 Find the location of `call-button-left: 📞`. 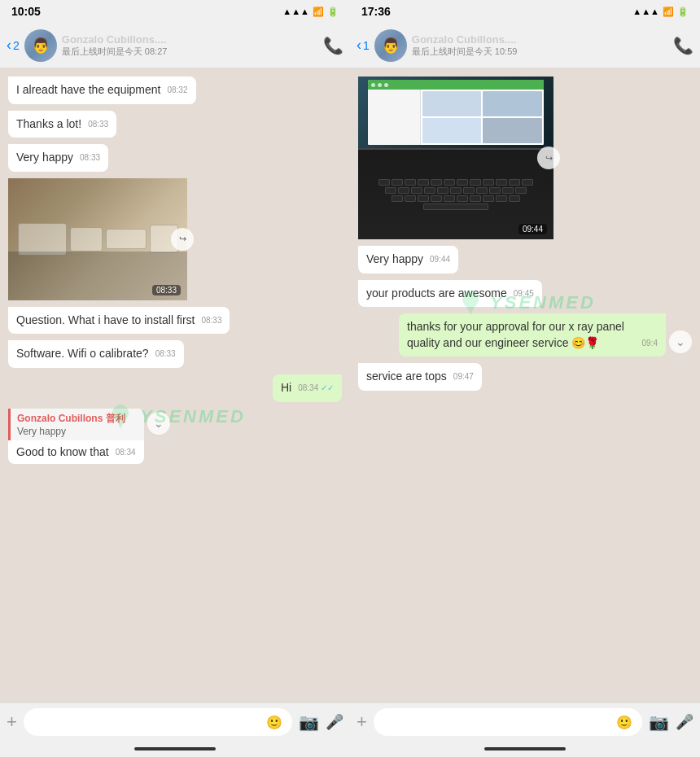

call-button-left: 📞 is located at coordinates (334, 46).